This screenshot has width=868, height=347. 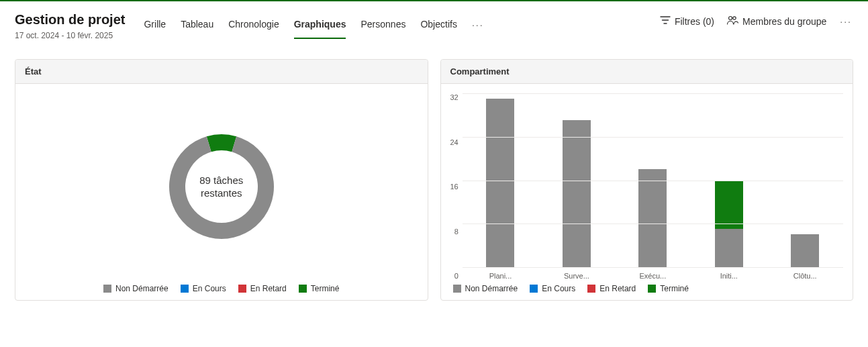 I want to click on x-tick-label: Plani..., so click(x=500, y=276).